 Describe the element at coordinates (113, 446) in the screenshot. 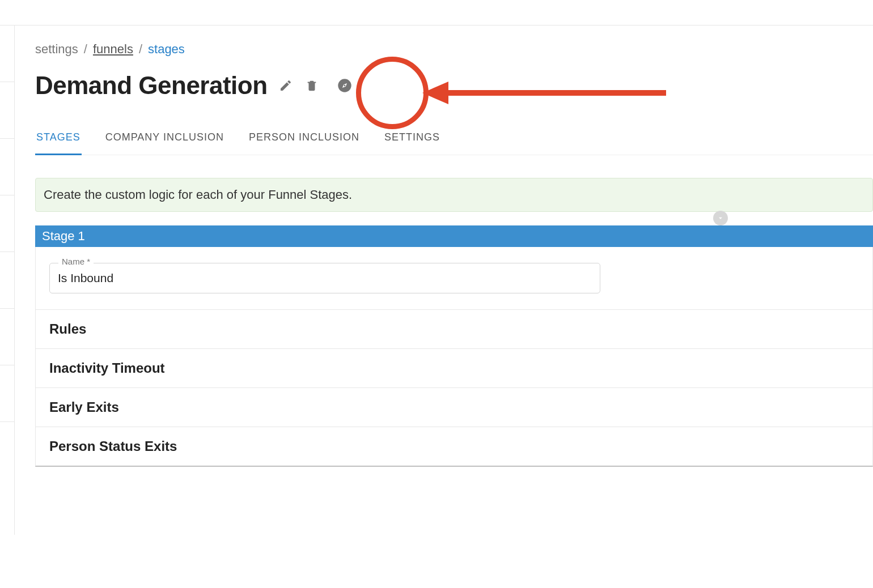

I see `section-title: Person Status Exits` at that location.